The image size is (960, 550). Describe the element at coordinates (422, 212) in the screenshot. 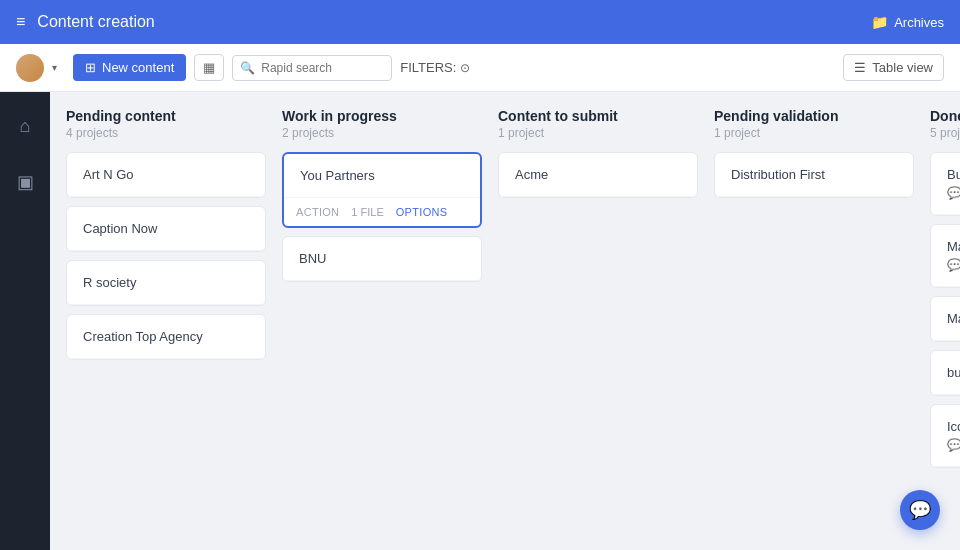

I see `options-button: OPTIONS` at that location.